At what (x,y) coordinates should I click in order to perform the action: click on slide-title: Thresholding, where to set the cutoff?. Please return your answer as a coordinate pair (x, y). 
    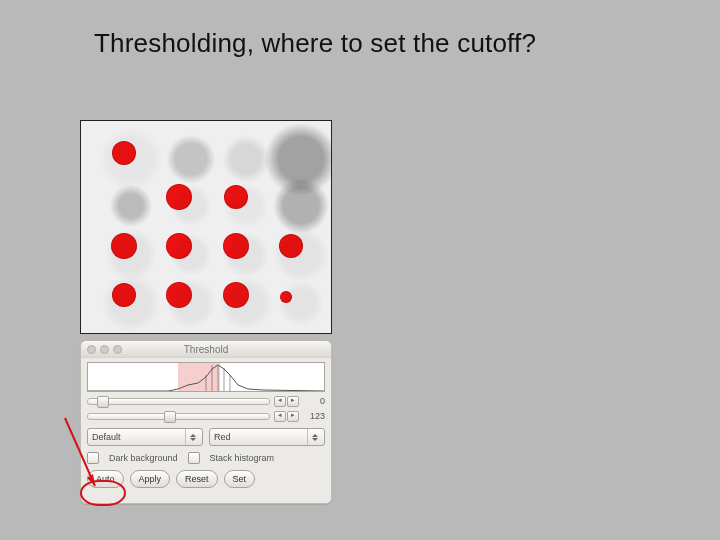
    Looking at the image, I should click on (315, 44).